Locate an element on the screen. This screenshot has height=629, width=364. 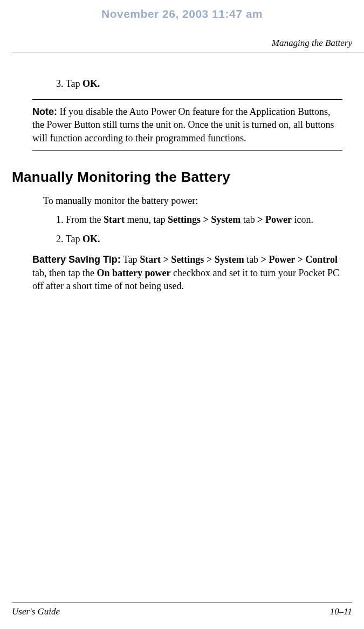
step-number: 2. is located at coordinates (60, 239).